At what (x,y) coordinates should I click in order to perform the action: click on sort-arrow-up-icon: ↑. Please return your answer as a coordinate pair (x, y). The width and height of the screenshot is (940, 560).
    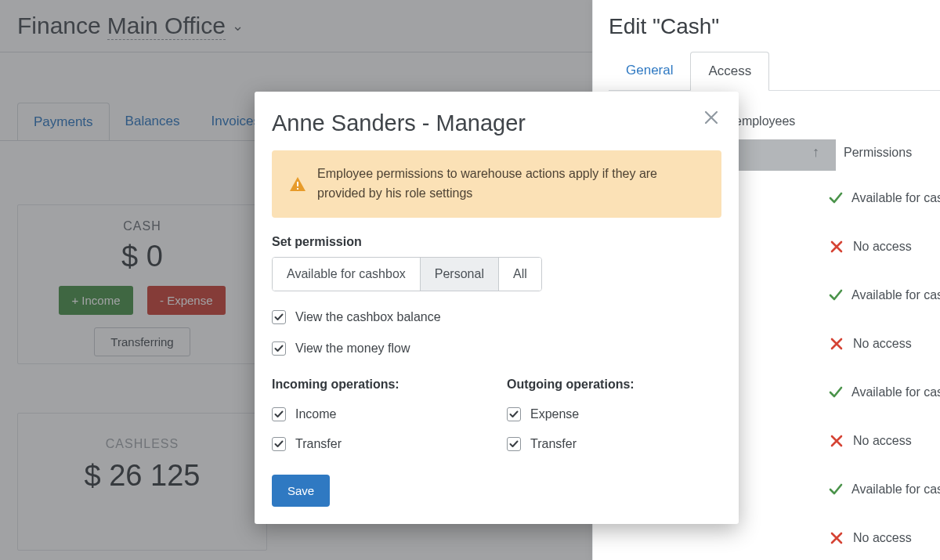
    Looking at the image, I should click on (816, 152).